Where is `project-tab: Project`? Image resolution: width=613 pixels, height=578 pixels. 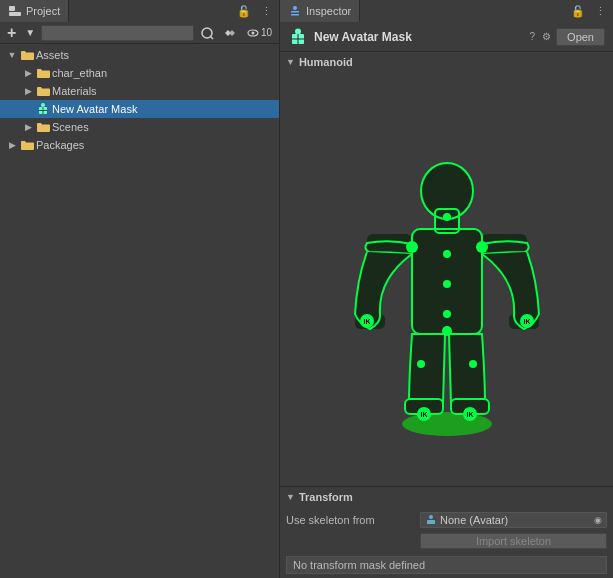 project-tab: Project is located at coordinates (34, 11).